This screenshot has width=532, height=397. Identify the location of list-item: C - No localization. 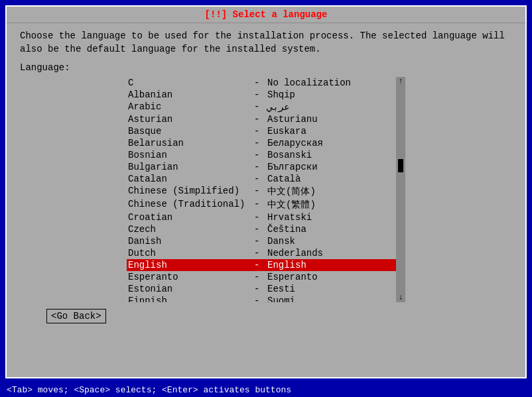
(261, 83).